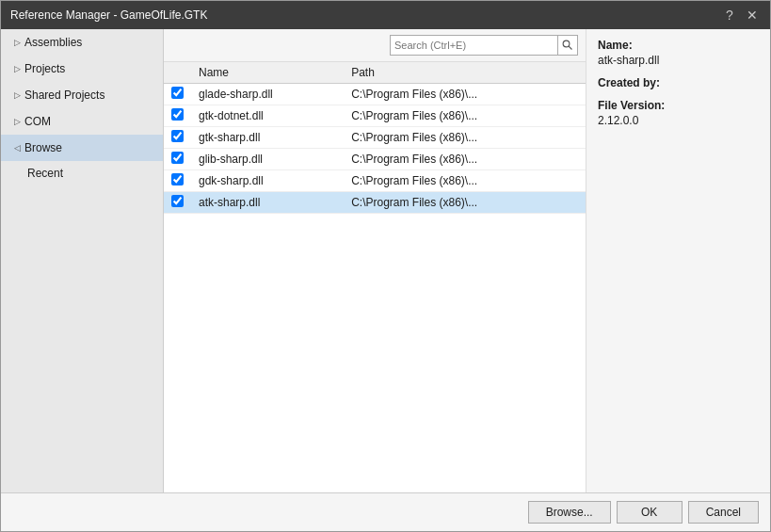  I want to click on title-bar-controls: ? ✕, so click(741, 15).